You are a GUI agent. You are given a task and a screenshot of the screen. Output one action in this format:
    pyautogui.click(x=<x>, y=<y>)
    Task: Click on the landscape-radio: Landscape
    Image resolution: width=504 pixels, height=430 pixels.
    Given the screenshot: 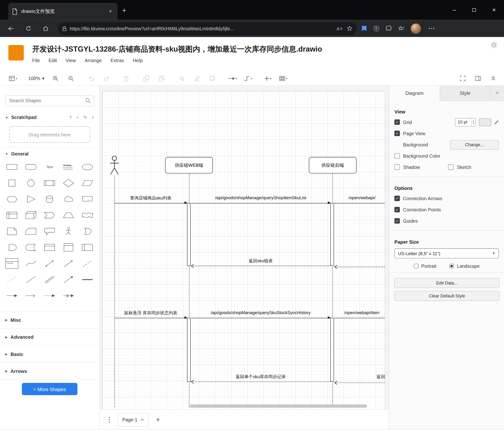 What is the action you would take?
    pyautogui.click(x=464, y=266)
    